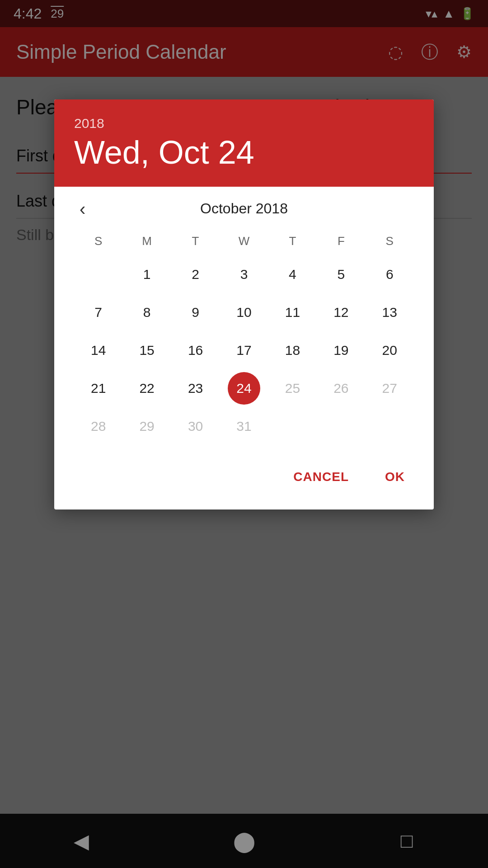  I want to click on cal-cell-7: 7, so click(99, 312).